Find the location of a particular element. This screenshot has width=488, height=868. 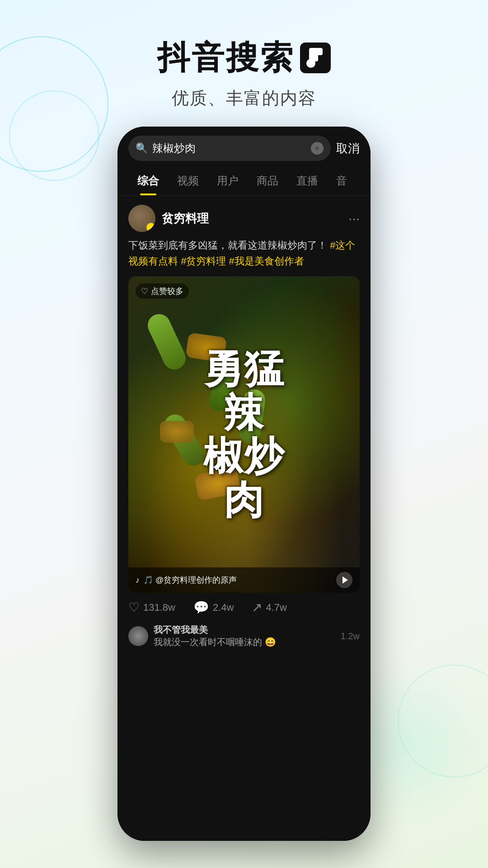

tab-视频: 视频 is located at coordinates (188, 181).